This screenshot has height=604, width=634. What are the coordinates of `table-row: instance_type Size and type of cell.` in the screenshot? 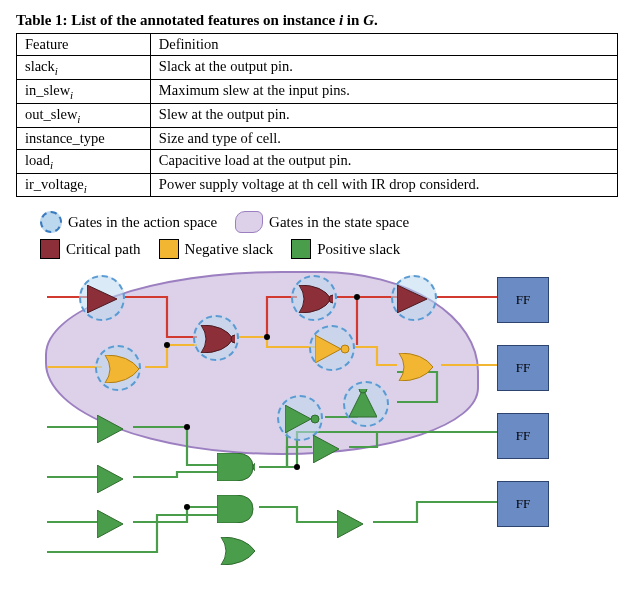 It's located at (318, 138).